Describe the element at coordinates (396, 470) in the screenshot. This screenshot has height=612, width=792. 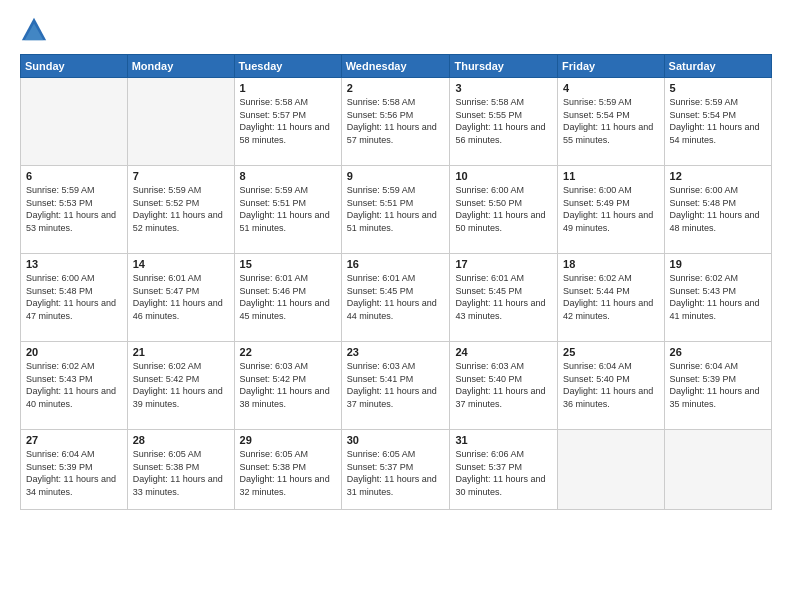
I see `calendar-week-row: 27Sunrise: 6:04 AM Sunset: 5:39 PM Dayli…` at that location.